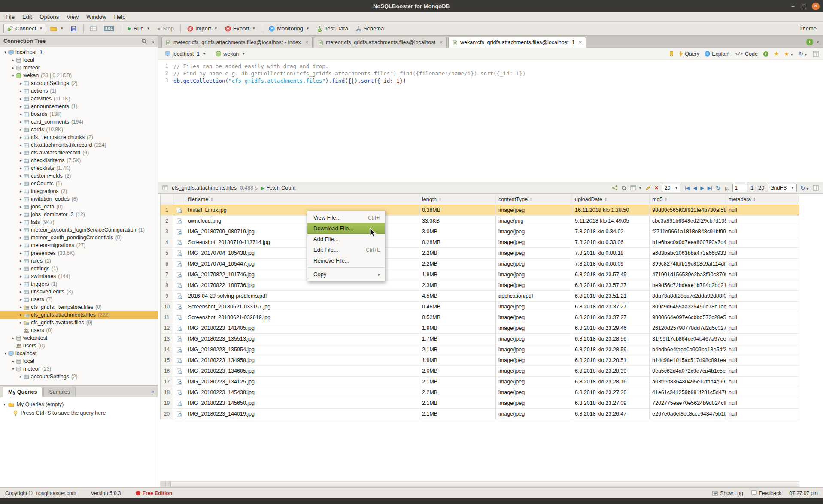 The height and width of the screenshot is (504, 823). Describe the element at coordinates (79, 284) in the screenshot. I see `tree-item-triggers: ▸triggers(1)` at that location.